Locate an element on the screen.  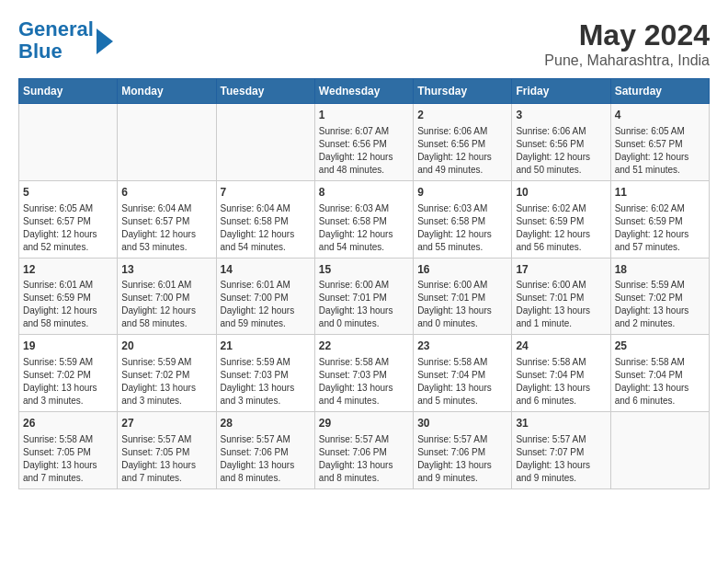
day-number: 12 is located at coordinates (68, 270).